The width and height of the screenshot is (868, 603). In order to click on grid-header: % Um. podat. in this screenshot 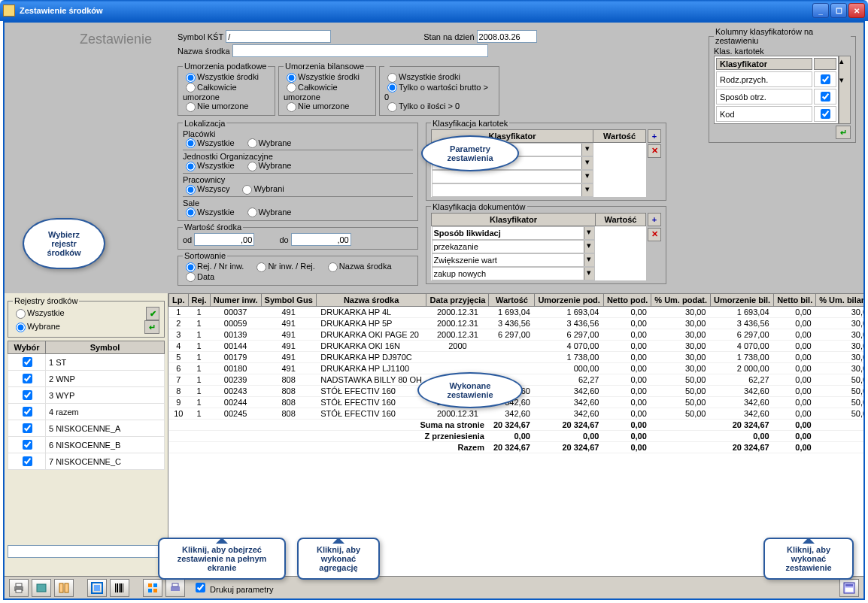, I will do `click(681, 301)`.